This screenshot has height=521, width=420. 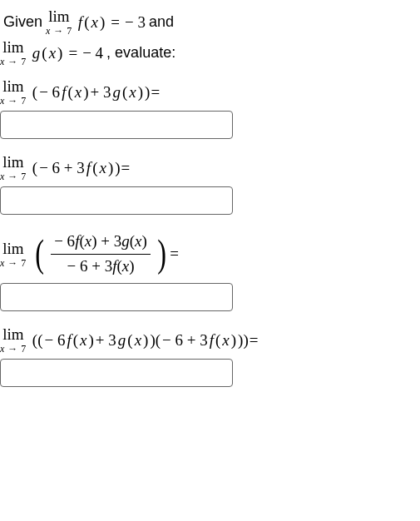 What do you see at coordinates (91, 22) in the screenshot?
I see `fx-expr: f(x)` at bounding box center [91, 22].